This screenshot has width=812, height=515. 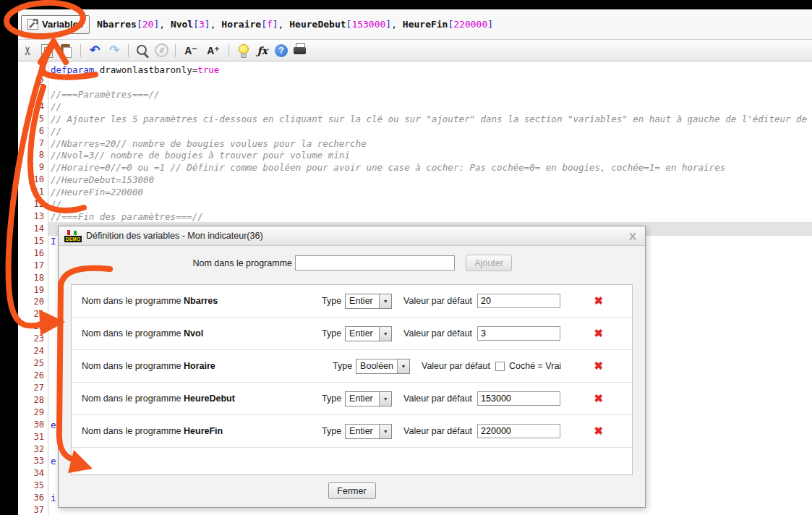 I want to click on line-number: 26, so click(x=31, y=376).